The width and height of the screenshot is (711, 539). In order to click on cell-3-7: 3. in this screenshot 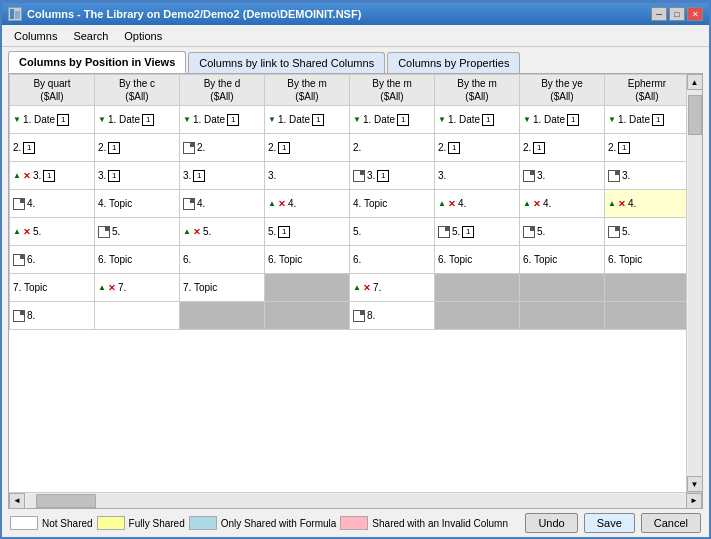, I will do `click(646, 176)`.